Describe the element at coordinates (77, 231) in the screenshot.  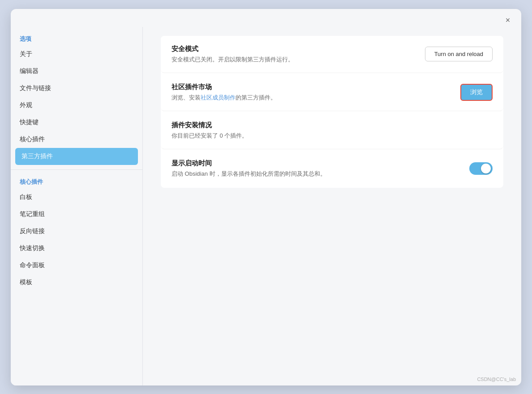
I see `sidebar-item-backlinks: 反向链接` at that location.